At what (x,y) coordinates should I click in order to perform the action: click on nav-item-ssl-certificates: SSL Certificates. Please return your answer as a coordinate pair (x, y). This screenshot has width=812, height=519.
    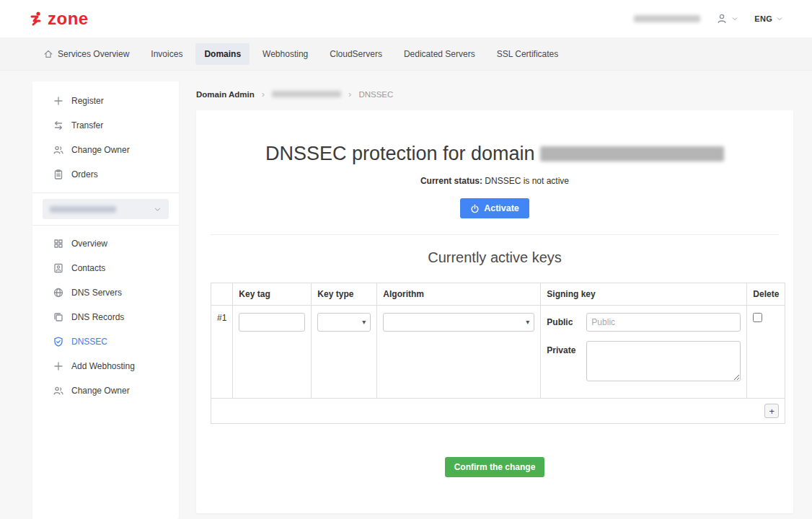
    Looking at the image, I should click on (528, 54).